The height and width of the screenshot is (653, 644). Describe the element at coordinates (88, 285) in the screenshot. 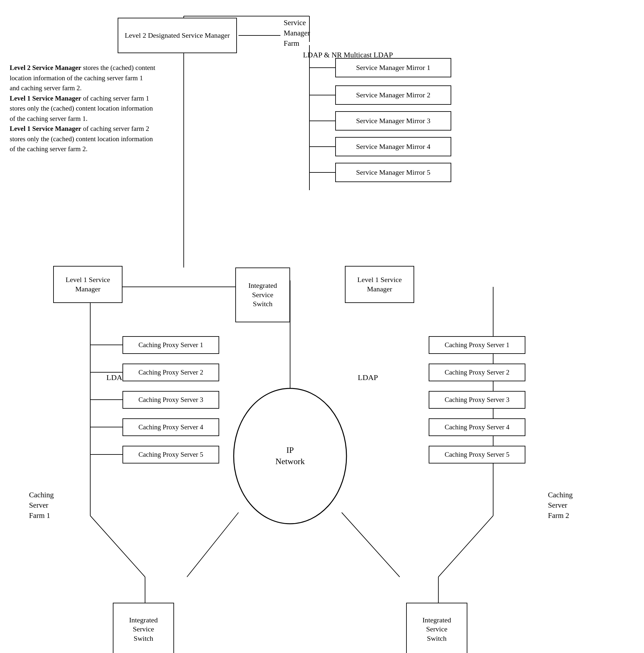

I see `level1-sm-left-box: Level 1 ServiceManager` at that location.